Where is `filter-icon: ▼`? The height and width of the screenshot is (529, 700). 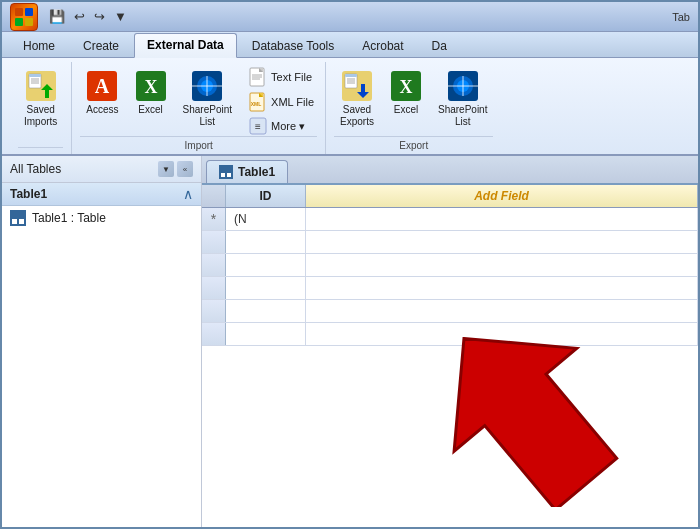
filter-icon: ▼ is located at coordinates (166, 169).